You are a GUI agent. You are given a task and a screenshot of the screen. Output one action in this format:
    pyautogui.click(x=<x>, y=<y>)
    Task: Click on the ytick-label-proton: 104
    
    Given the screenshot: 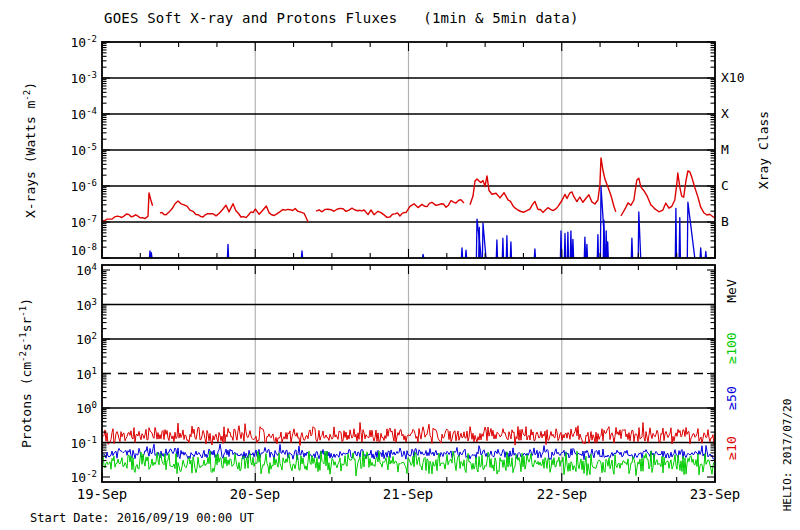 What is the action you would take?
    pyautogui.click(x=86, y=270)
    